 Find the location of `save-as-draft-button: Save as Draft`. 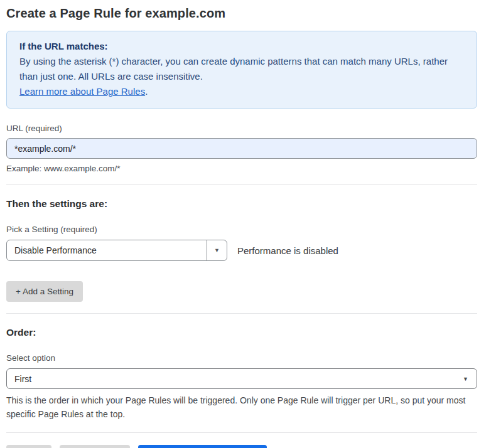

save-as-draft-button: Save as Draft is located at coordinates (95, 447).